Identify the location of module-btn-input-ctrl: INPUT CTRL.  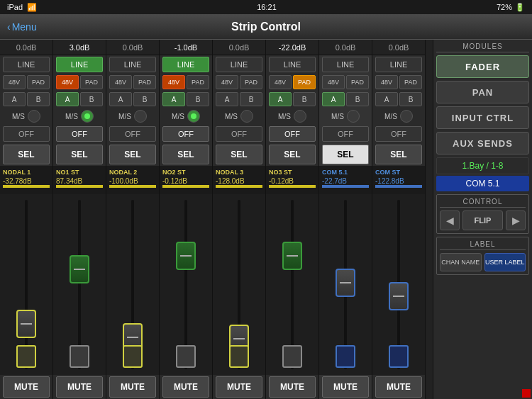
(482, 118).